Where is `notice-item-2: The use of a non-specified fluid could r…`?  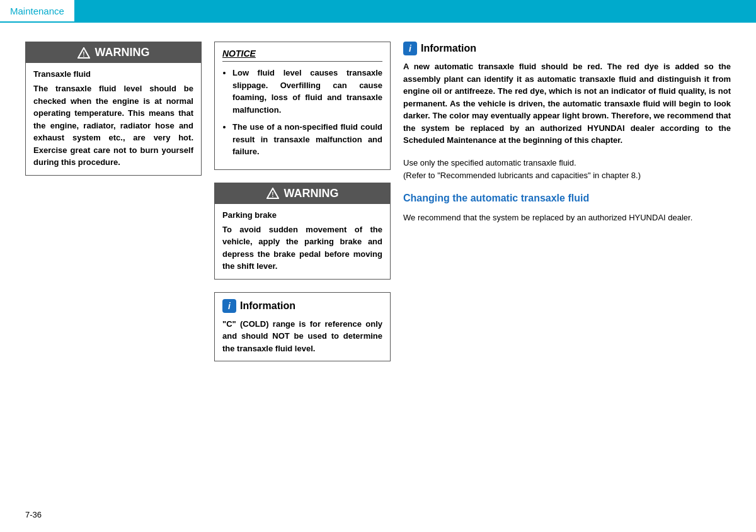 notice-item-2: The use of a non-specified fluid could r… is located at coordinates (307, 140).